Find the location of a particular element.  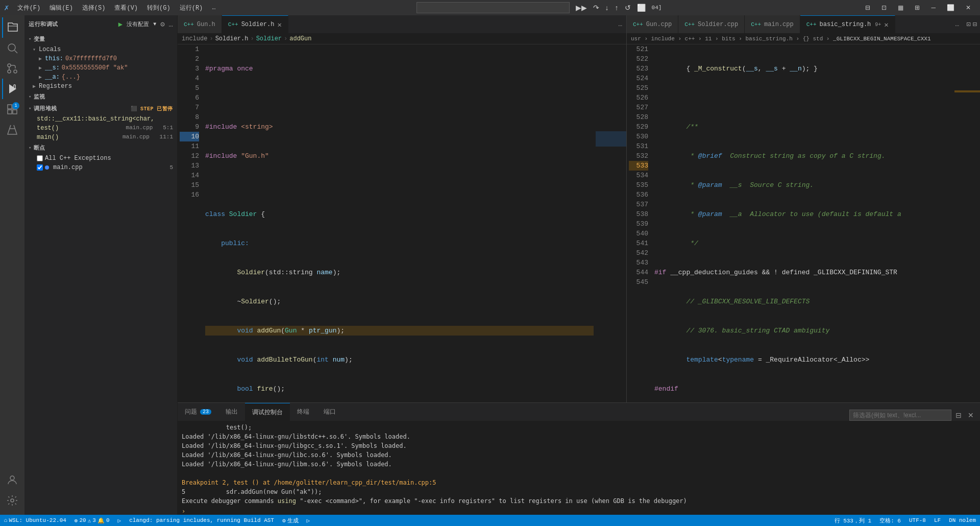

activity-extensions: 1 is located at coordinates (12, 109).